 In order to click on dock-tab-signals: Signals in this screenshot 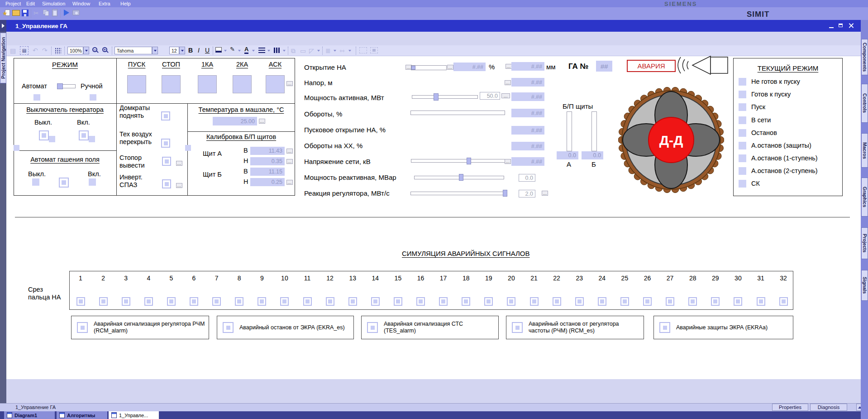, I will do `click(864, 285)`.